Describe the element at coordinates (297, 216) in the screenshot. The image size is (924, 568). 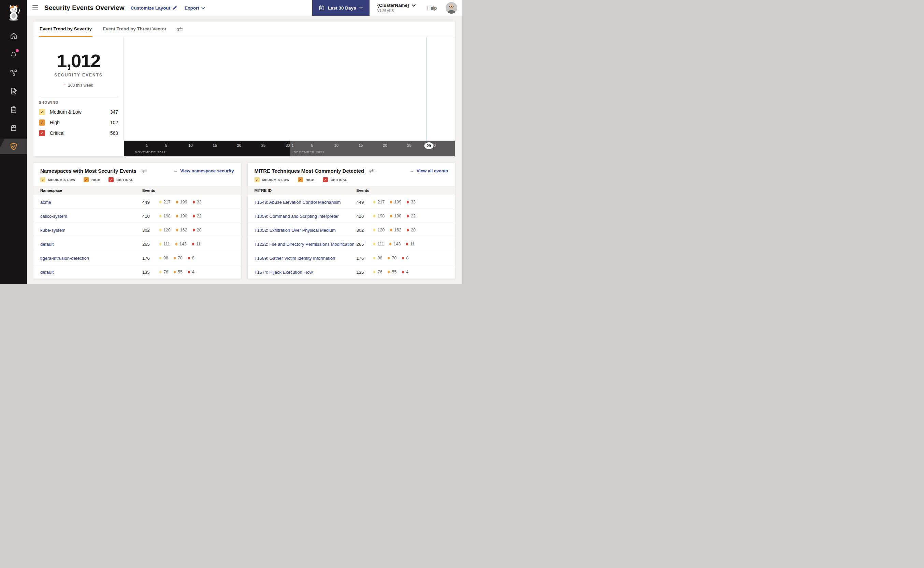
I see `row-link: T1059: Command and Scripting Interpreter` at that location.